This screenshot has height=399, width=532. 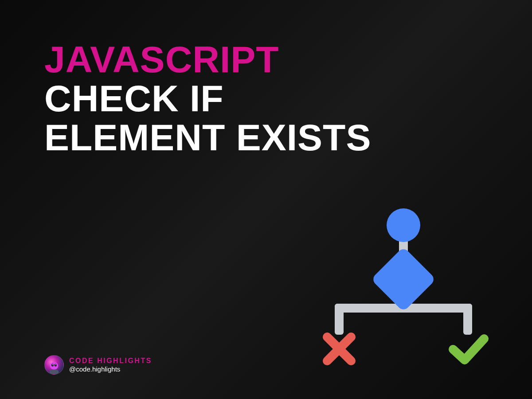 What do you see at coordinates (468, 319) in the screenshot?
I see `connector-right-down-icon` at bounding box center [468, 319].